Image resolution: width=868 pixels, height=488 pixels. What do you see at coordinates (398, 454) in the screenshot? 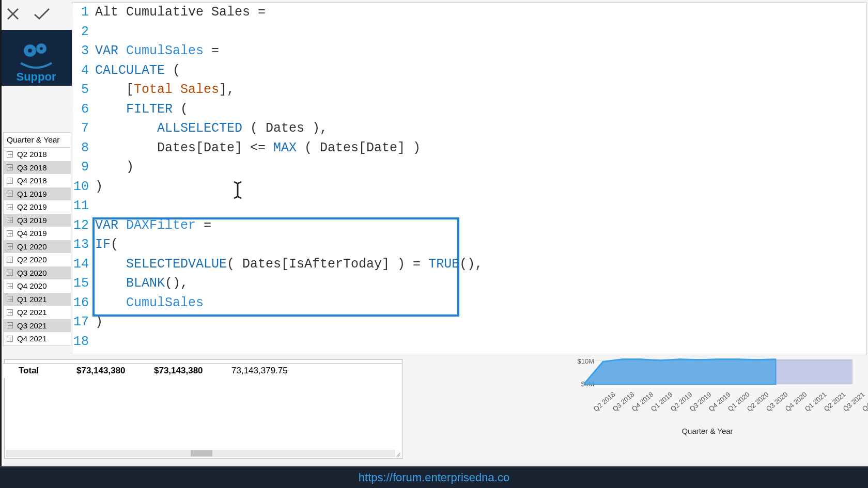
I see `resize-handle-icon` at bounding box center [398, 454].